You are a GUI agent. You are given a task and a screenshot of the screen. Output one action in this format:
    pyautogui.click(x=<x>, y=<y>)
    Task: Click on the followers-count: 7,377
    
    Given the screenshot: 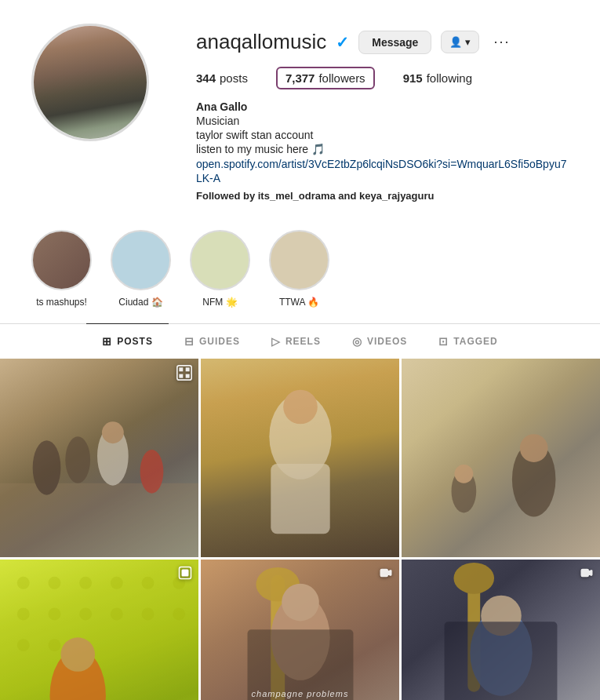 What is the action you would take?
    pyautogui.click(x=300, y=78)
    